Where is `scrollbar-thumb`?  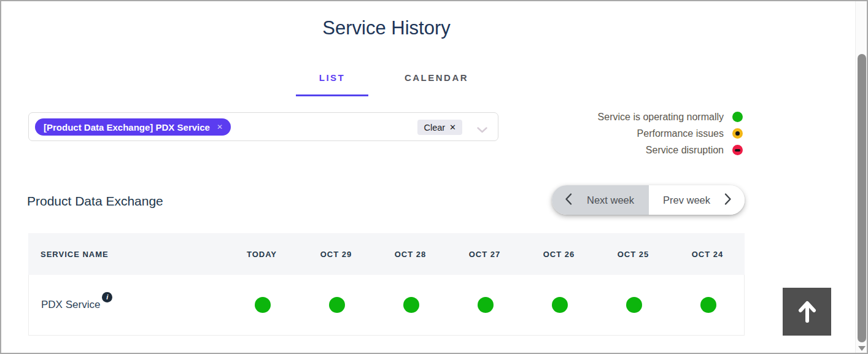 scrollbar-thumb is located at coordinates (862, 198).